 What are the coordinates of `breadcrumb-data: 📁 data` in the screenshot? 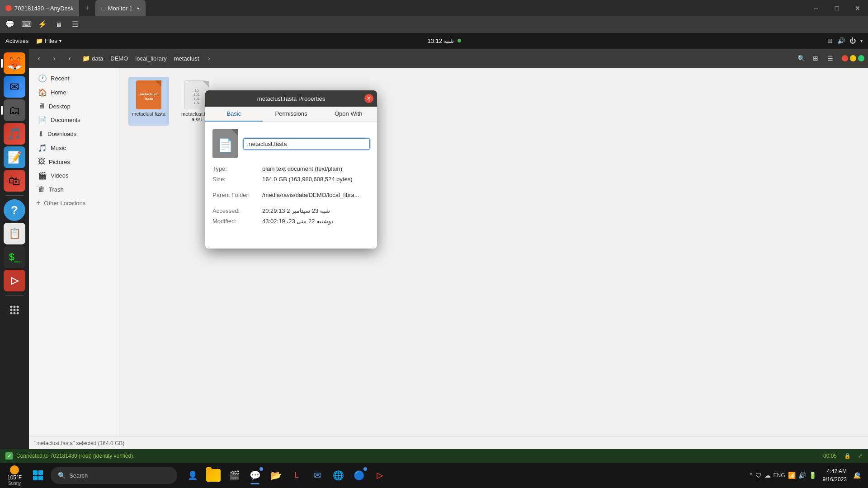 It's located at (93, 58).